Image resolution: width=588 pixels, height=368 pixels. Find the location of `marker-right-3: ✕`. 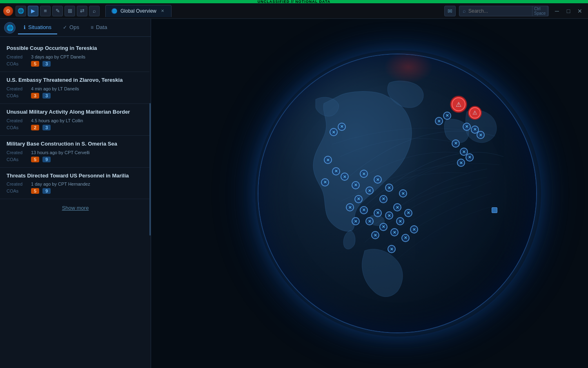

marker-right-3: ✕ is located at coordinates (481, 135).